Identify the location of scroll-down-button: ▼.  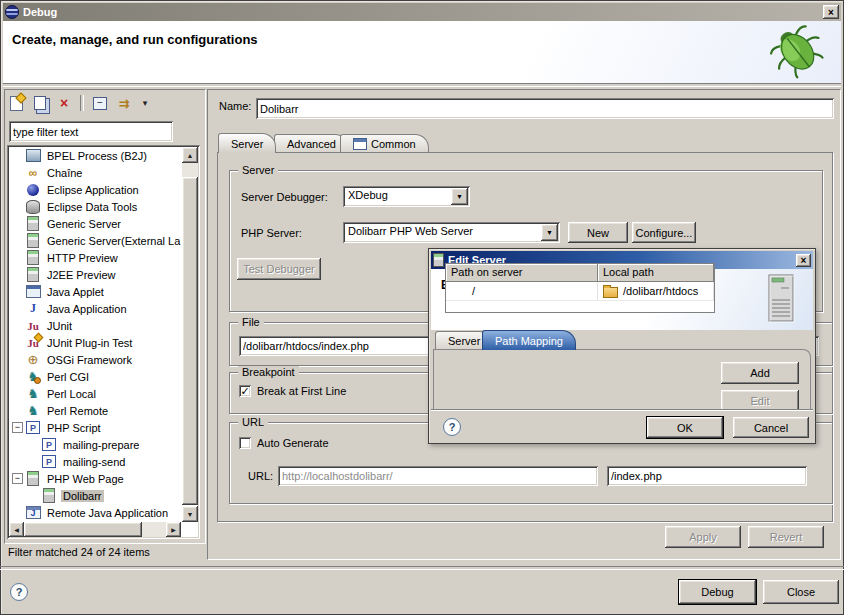
(190, 514).